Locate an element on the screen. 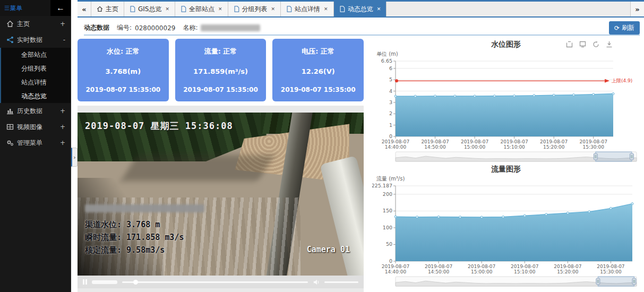 This screenshot has width=644, height=292. sidebar-submenu-realtime: 全部站点 分组列表 站点详情 动态总览 is located at coordinates (35, 75).